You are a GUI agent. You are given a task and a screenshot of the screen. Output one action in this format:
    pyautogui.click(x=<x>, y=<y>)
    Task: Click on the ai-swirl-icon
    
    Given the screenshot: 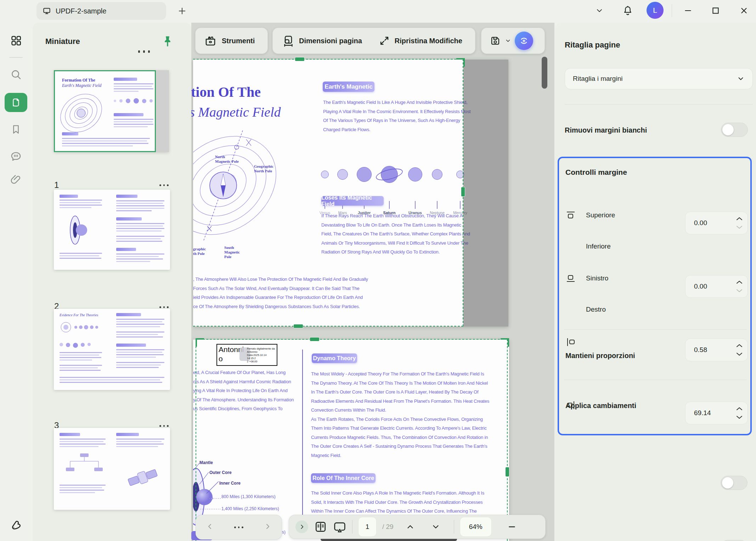 What is the action you would take?
    pyautogui.click(x=524, y=41)
    